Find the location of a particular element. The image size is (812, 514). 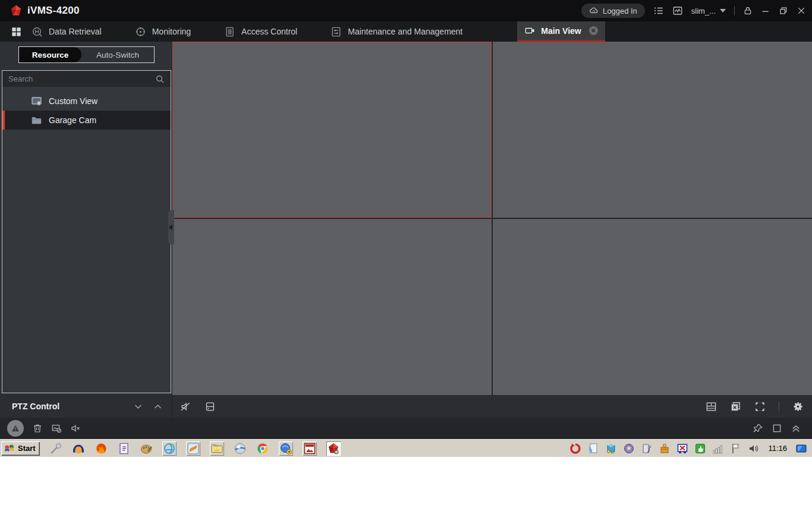

tray-orange-box-icon is located at coordinates (665, 449).